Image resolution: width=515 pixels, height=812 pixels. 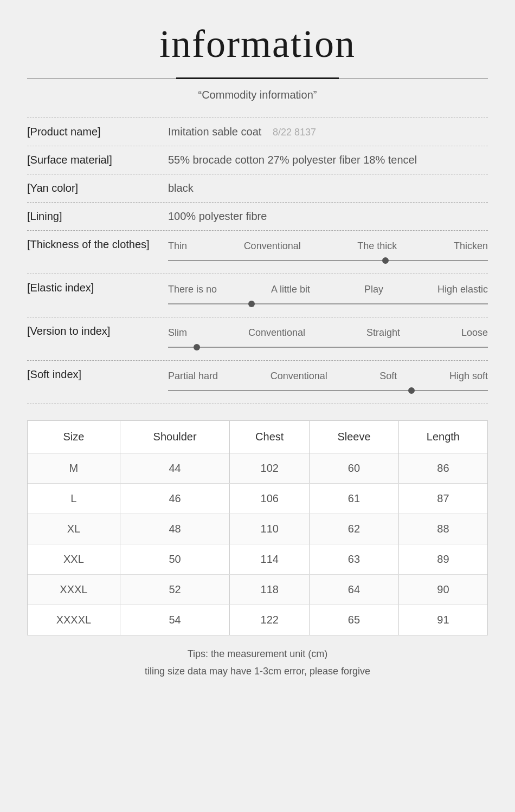 I want to click on table-row: M441026086, so click(x=258, y=469).